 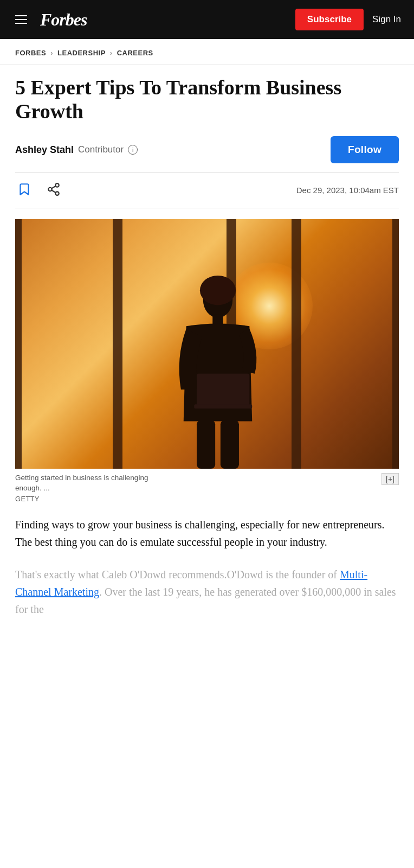 I want to click on breadcrumb: FORBES › LEADERSHIP › CAREERS, so click(x=207, y=52).